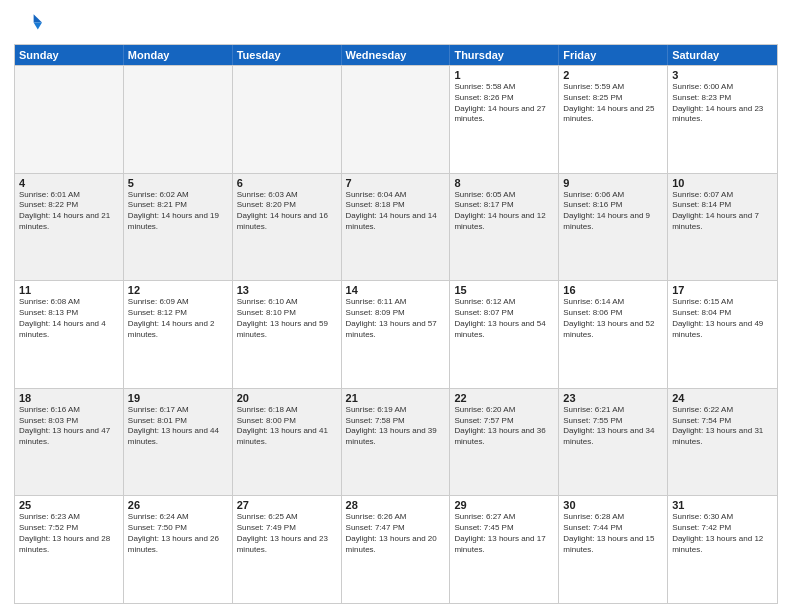 The image size is (792, 612). Describe the element at coordinates (288, 228) in the screenshot. I see `cell-1-2: 6 Sunrise: 6:03 AM Sunset: 8:20 PM Dayli…` at that location.